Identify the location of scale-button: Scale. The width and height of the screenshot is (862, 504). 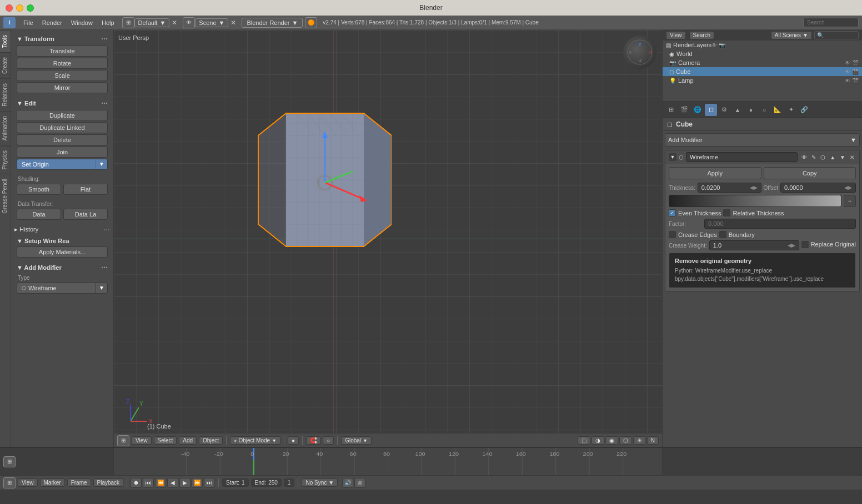
(62, 75).